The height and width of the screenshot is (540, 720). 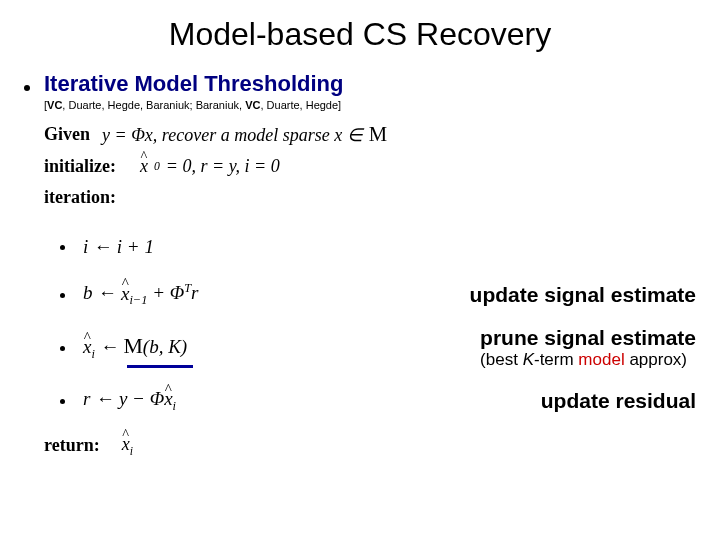 I want to click on s2-pre: b ←, so click(x=102, y=294).